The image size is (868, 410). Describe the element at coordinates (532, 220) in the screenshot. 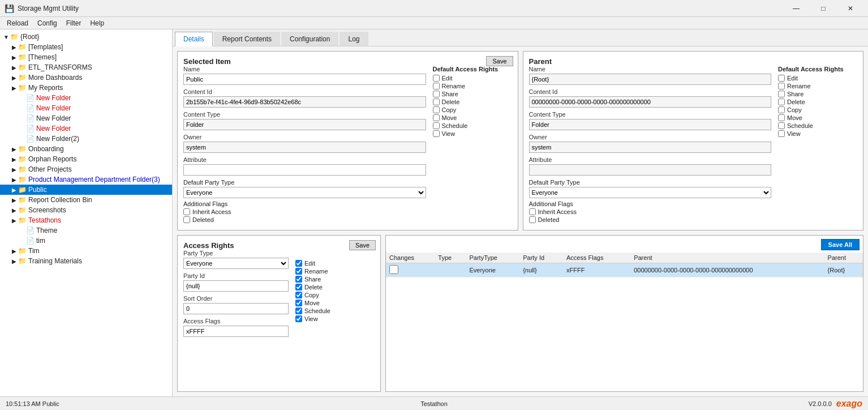

I see `parent-deleted-checkbox` at that location.